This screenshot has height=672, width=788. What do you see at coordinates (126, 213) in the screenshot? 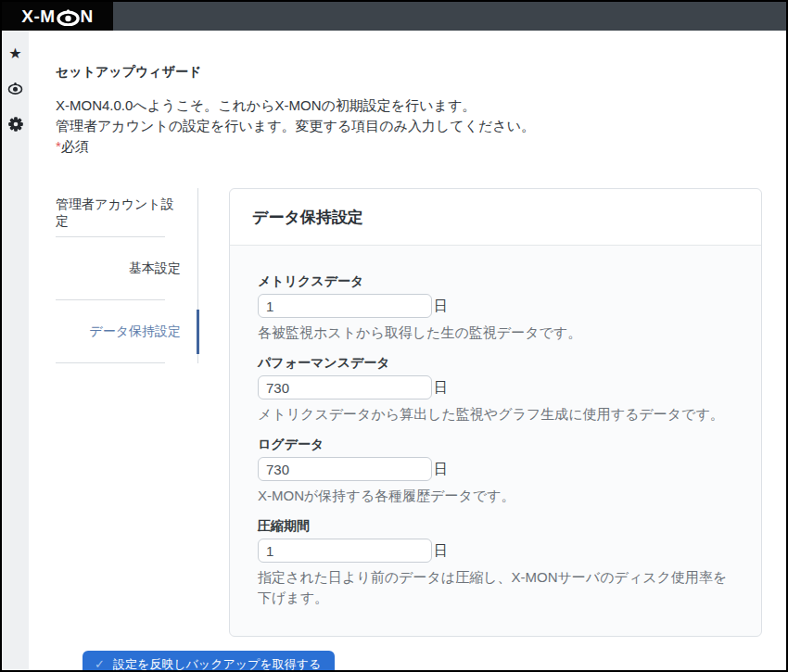
I see `nav-item-admin-account: 管理者アカウント設定` at bounding box center [126, 213].